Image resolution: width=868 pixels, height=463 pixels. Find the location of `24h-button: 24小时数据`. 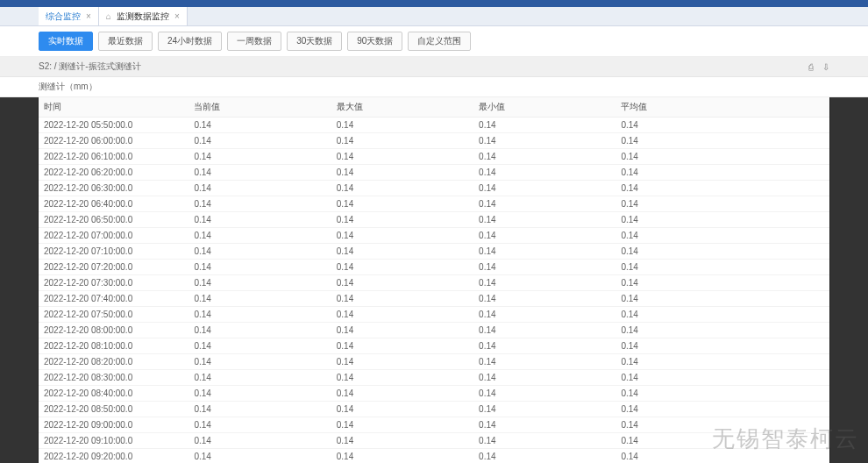

24h-button: 24小时数据 is located at coordinates (189, 41).